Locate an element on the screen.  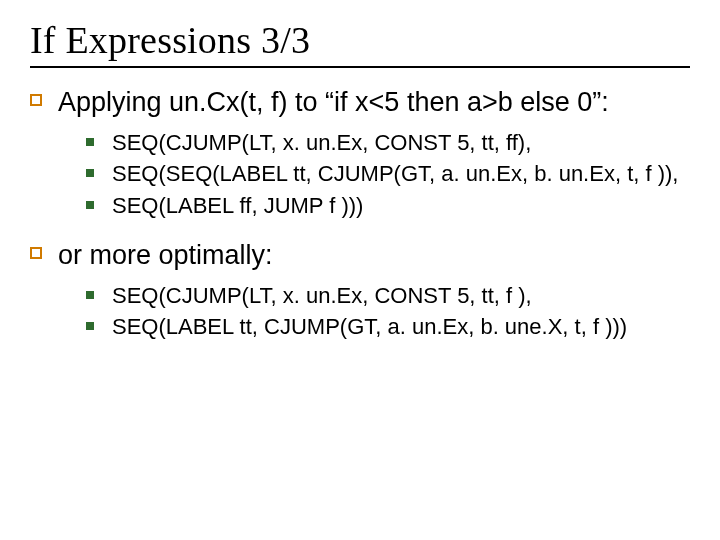
section-applying: Applying un.Cx(t, f) to “if x<5 then a>b… is located at coordinates (360, 103).